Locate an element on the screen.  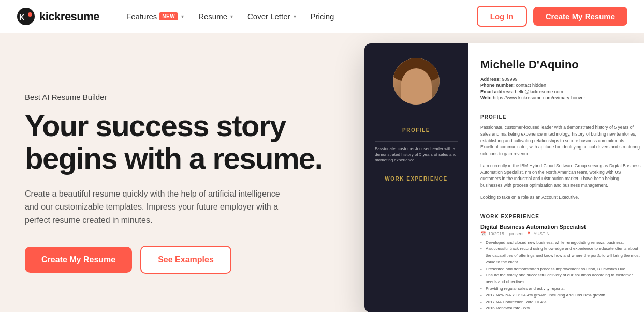
resume-chevron-icon: ▾ is located at coordinates (232, 17).